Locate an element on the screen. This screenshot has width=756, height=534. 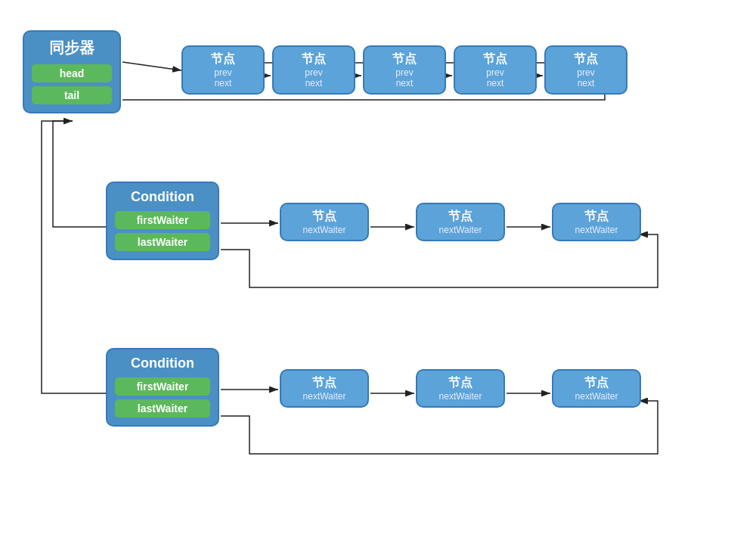
waiter2-node-1-sub: nextWaiter is located at coordinates (324, 396).